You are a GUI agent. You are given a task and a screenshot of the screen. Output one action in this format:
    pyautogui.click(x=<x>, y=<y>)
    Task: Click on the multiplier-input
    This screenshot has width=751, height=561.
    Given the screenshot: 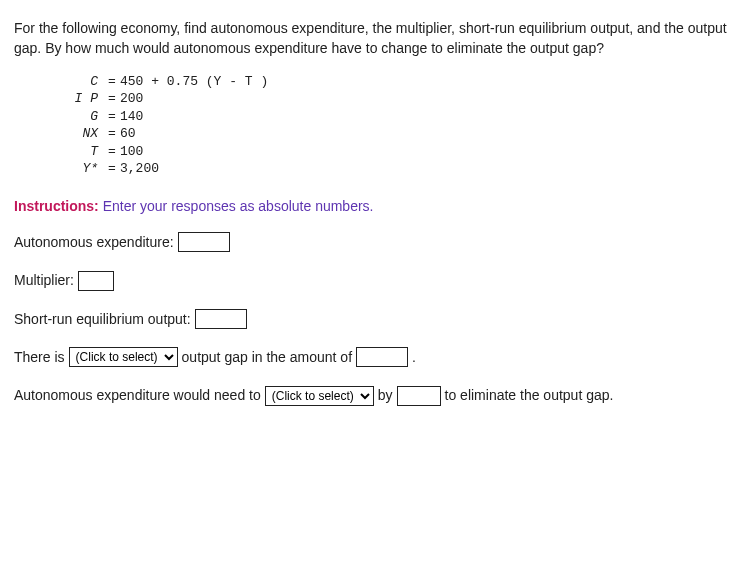 What is the action you would take?
    pyautogui.click(x=96, y=281)
    